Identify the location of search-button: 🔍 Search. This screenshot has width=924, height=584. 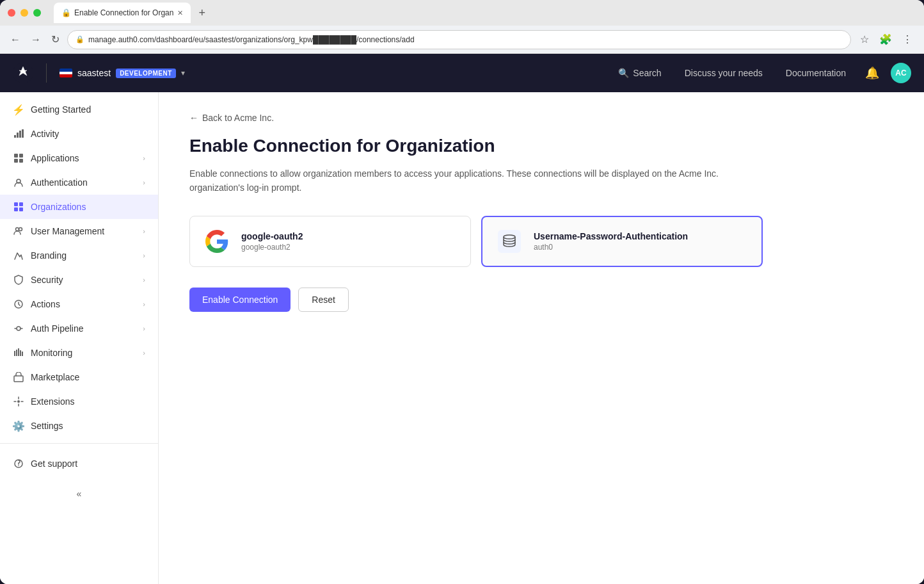
(640, 73).